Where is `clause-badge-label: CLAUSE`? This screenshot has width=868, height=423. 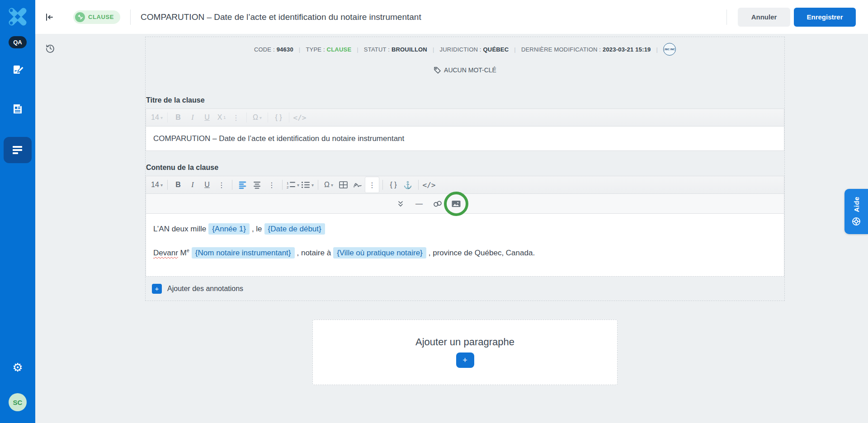 clause-badge-label: CLAUSE is located at coordinates (101, 17).